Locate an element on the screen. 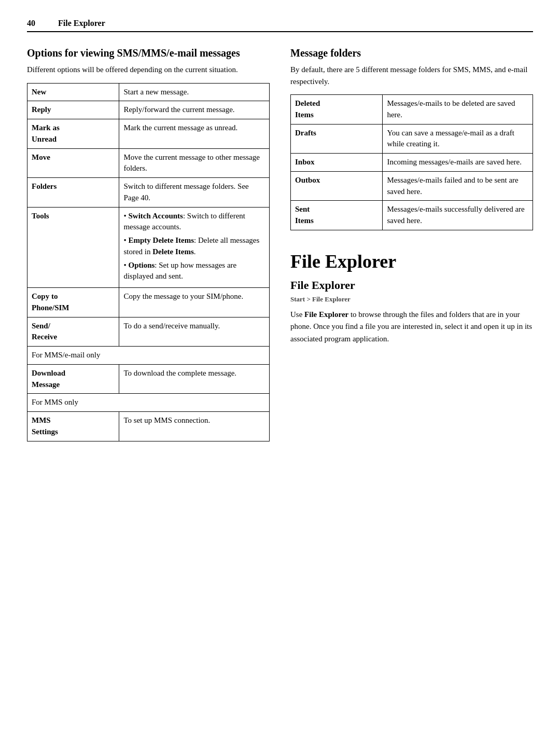 Image resolution: width=560 pixels, height=746 pixels. cell-value: Incoming messages/e-mails are saved here… is located at coordinates (458, 163).